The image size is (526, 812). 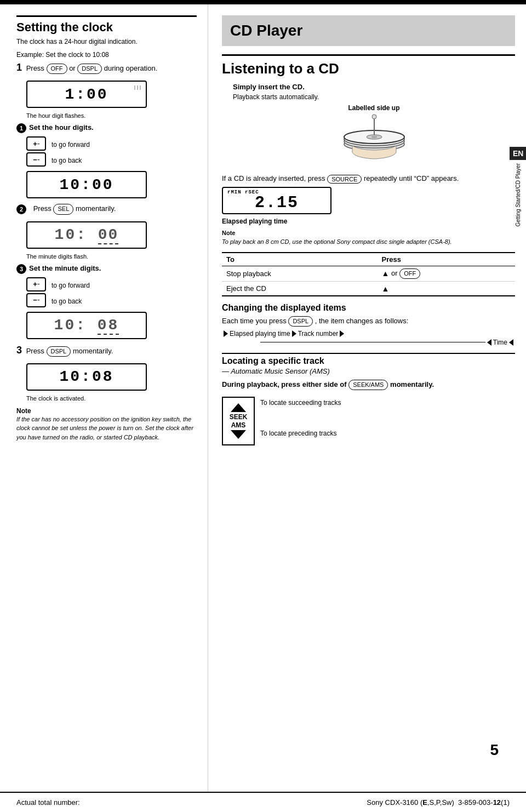 What do you see at coordinates (300, 416) in the screenshot?
I see `seek-labels: To locate succeeding tracks To locate pr…` at bounding box center [300, 416].